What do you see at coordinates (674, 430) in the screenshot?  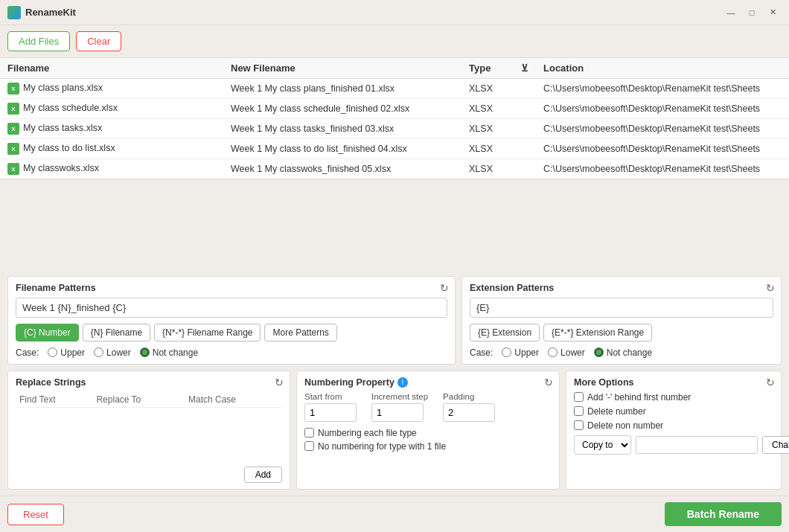 I see `more-options-panel: More Options ↻ Add '-' behind first numb…` at bounding box center [674, 430].